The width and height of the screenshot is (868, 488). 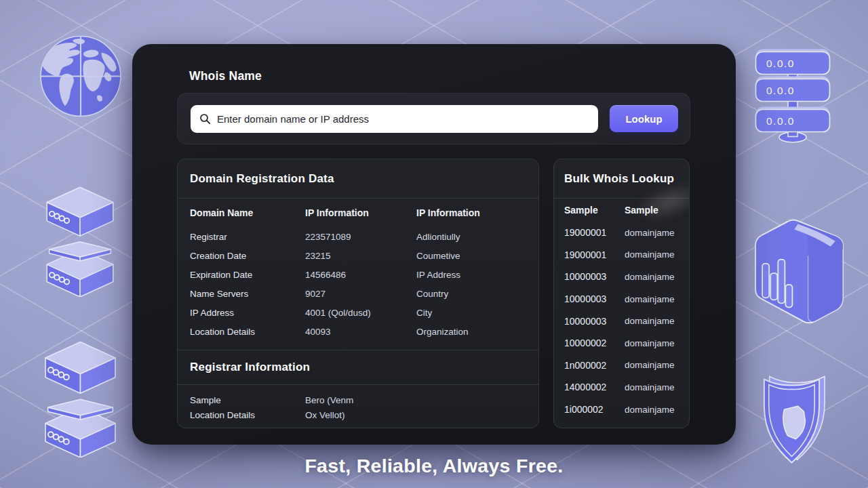 I want to click on domain-registration-header: Domain Registration Data, so click(x=358, y=179).